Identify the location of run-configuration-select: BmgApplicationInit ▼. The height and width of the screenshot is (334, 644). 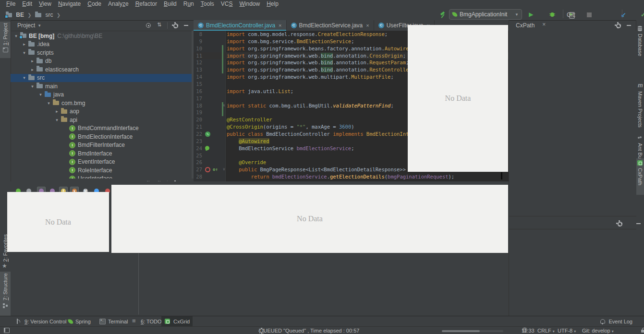
(486, 14).